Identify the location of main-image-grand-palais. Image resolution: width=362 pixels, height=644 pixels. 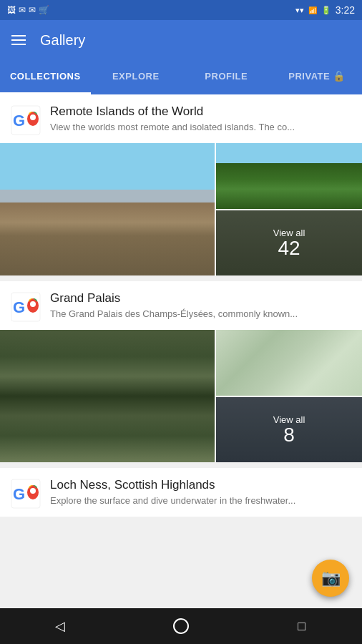
(107, 396).